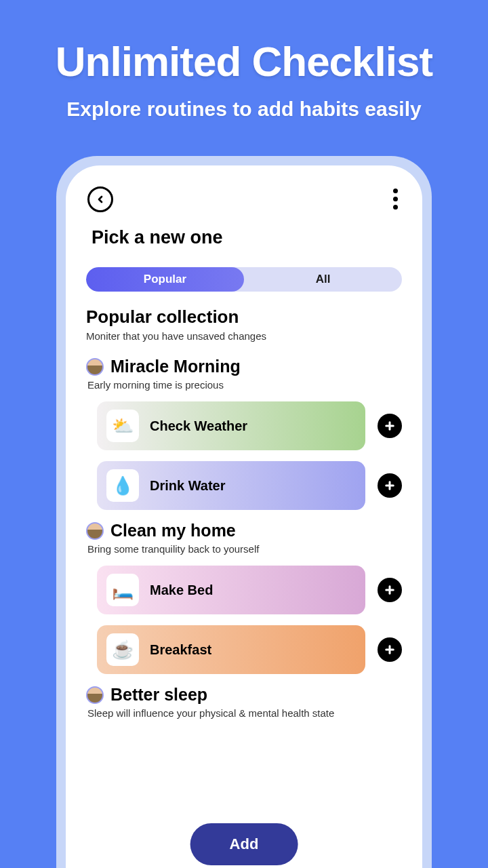  I want to click on tabs: Popular All, so click(244, 279).